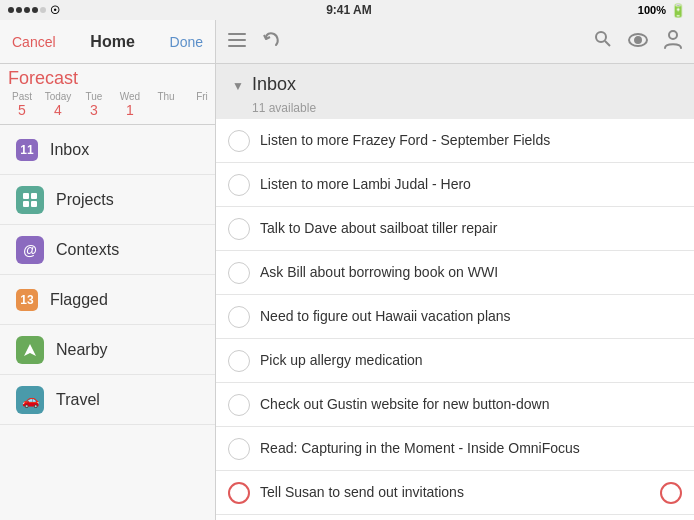 The height and width of the screenshot is (520, 694). What do you see at coordinates (108, 78) in the screenshot?
I see `forecast-title: Forecast` at bounding box center [108, 78].